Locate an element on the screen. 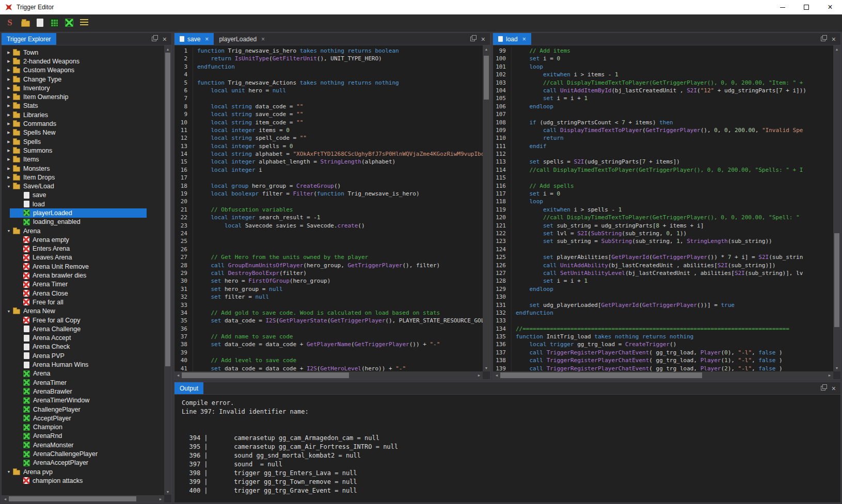 Image resolution: width=842 pixels, height=504 pixels. maximize-button is located at coordinates (806, 7).